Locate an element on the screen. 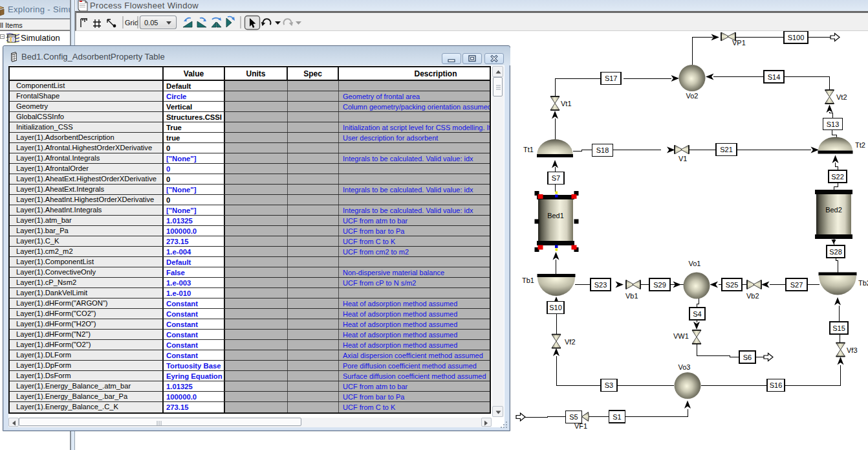  svg-text: Vo1 is located at coordinates (695, 264).